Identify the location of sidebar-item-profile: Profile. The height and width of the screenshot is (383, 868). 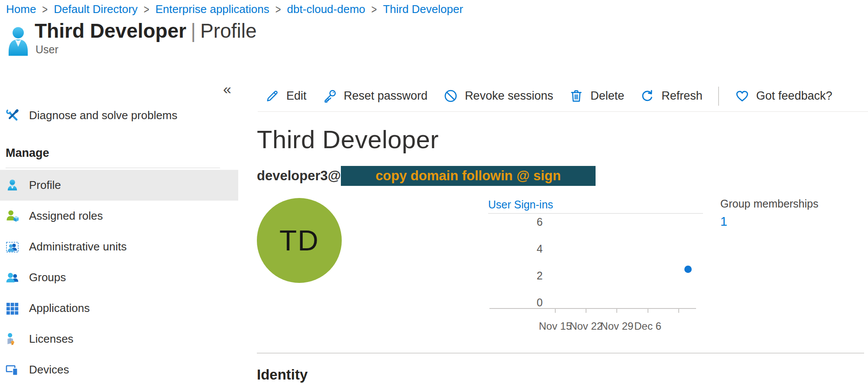
(119, 185).